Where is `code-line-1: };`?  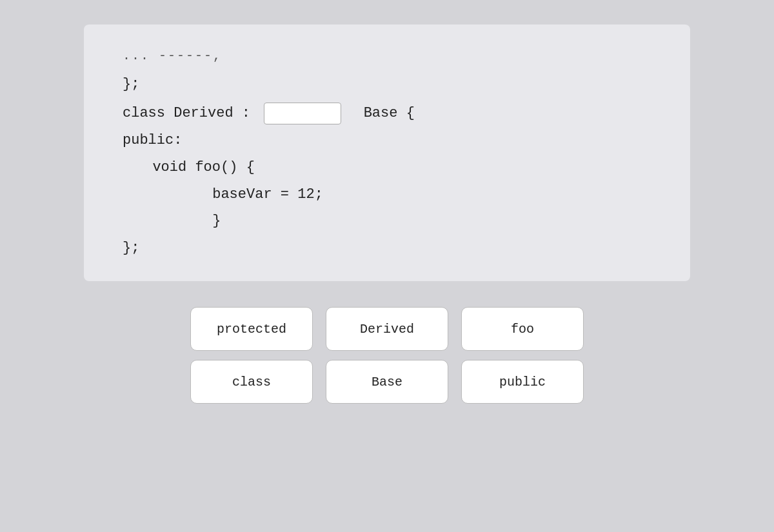 code-line-1: }; is located at coordinates (390, 84).